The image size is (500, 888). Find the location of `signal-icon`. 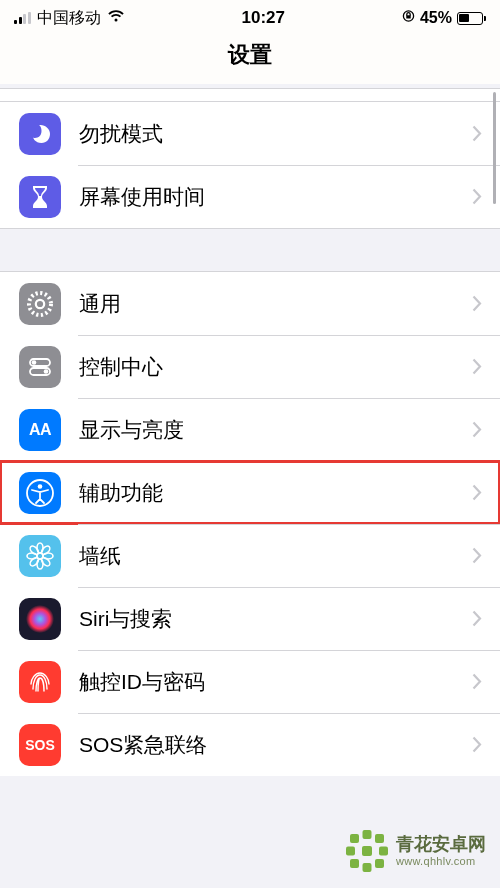

signal-icon is located at coordinates (22, 18).